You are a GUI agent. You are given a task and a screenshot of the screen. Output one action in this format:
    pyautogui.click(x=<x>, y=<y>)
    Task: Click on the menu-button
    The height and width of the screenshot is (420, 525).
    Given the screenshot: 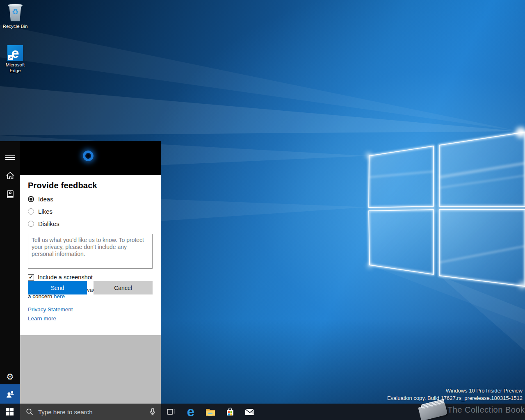 What is the action you would take?
    pyautogui.click(x=10, y=158)
    